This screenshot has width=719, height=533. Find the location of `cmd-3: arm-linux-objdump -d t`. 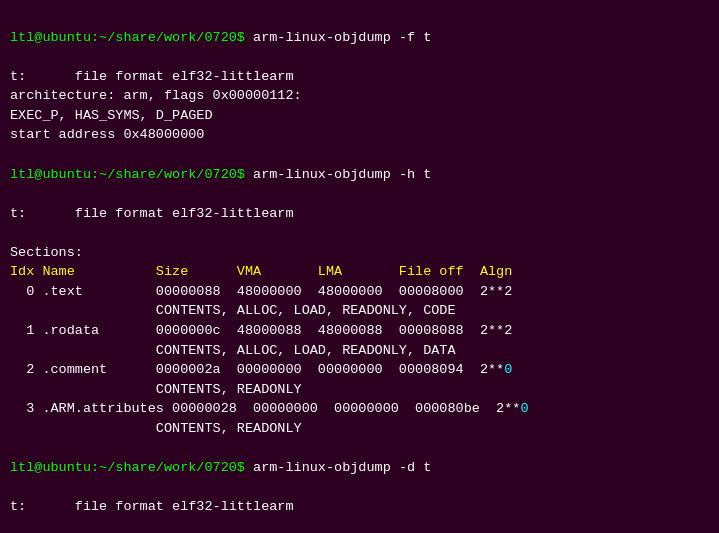

cmd-3: arm-linux-objdump -d t is located at coordinates (338, 468).